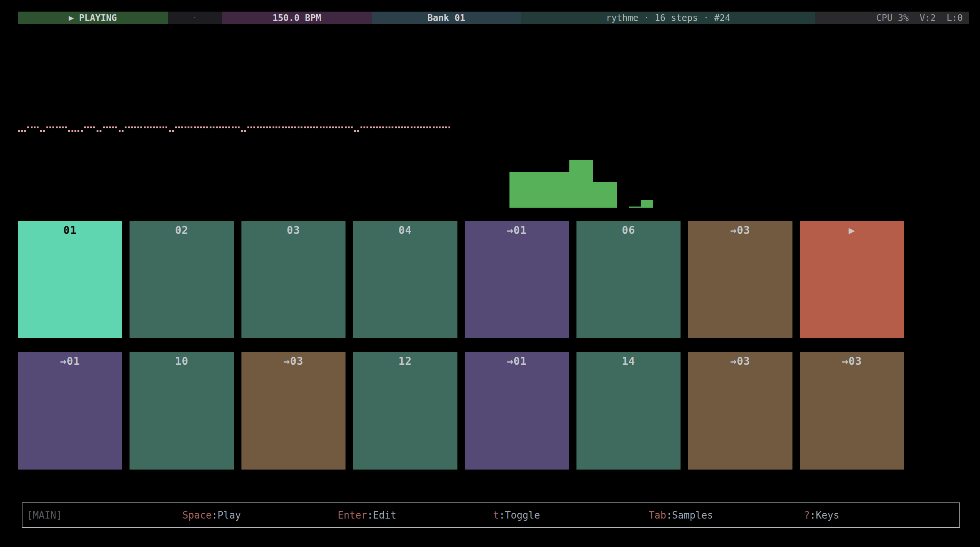  I want to click on level-meter, so click(581, 184).